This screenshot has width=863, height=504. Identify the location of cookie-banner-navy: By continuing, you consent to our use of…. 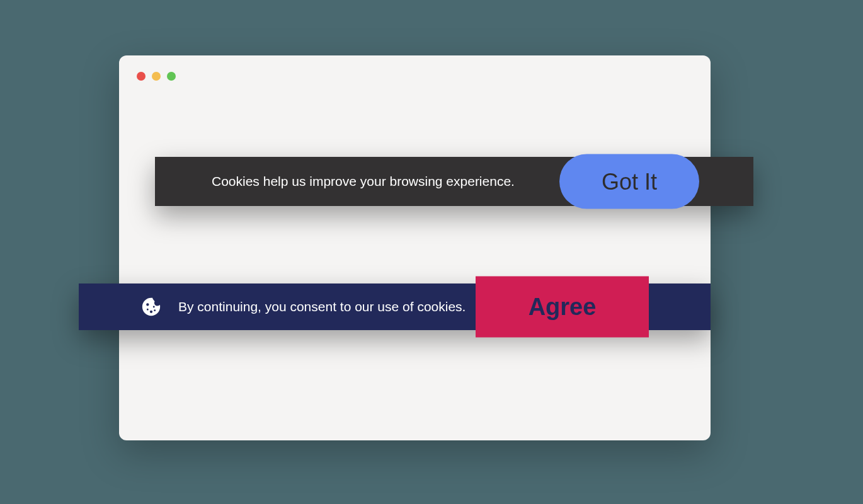
(394, 307).